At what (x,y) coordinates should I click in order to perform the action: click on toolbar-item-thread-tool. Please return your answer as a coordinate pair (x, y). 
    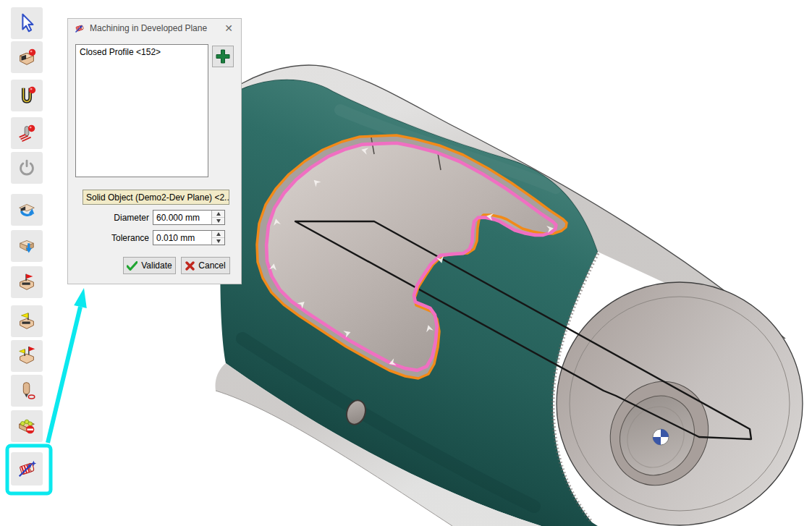
    Looking at the image, I should click on (27, 133).